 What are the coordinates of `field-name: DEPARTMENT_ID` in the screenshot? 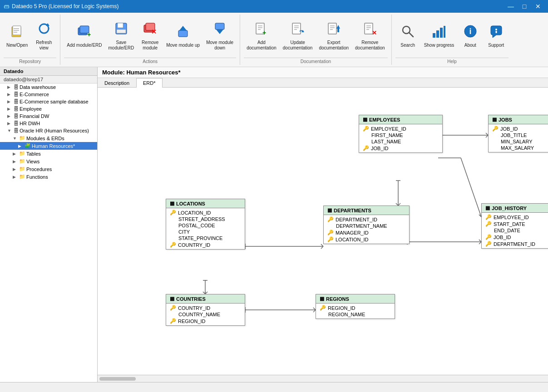 It's located at (356, 220).